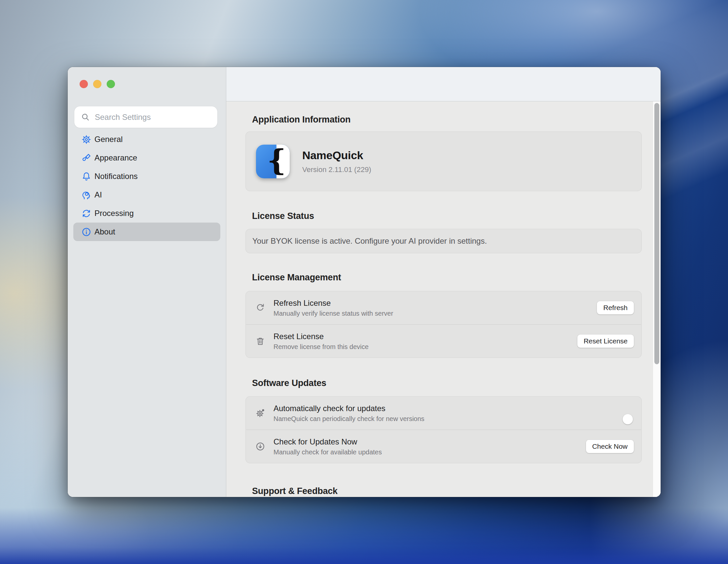 The image size is (728, 564). I want to click on sidebar-item-general: General, so click(147, 139).